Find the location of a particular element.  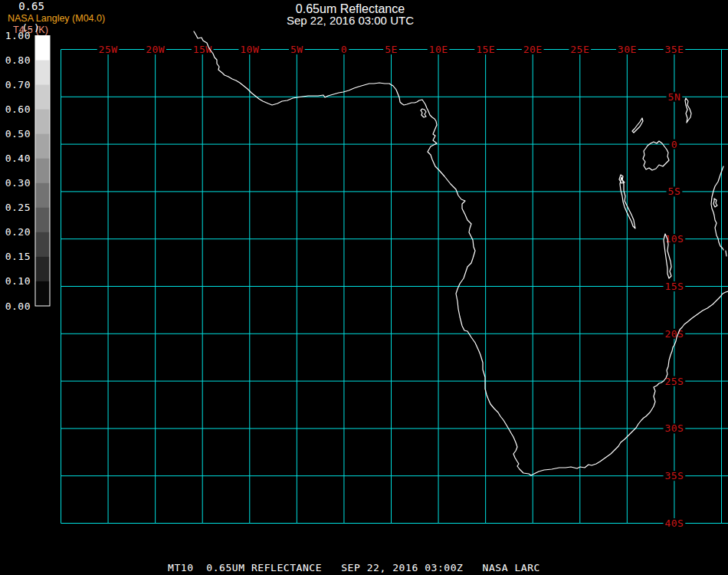

geo-label: 20W is located at coordinates (155, 49).